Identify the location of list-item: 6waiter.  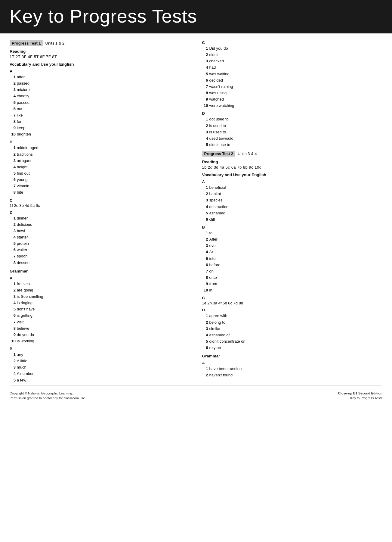
(100, 250).